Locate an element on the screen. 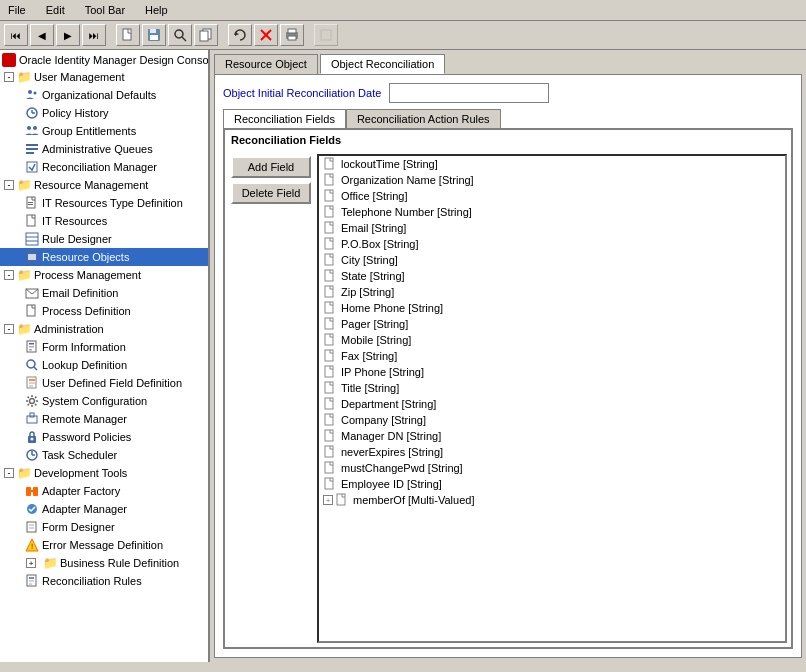 The image size is (806, 672). field-item-14: Title [String] is located at coordinates (552, 388).